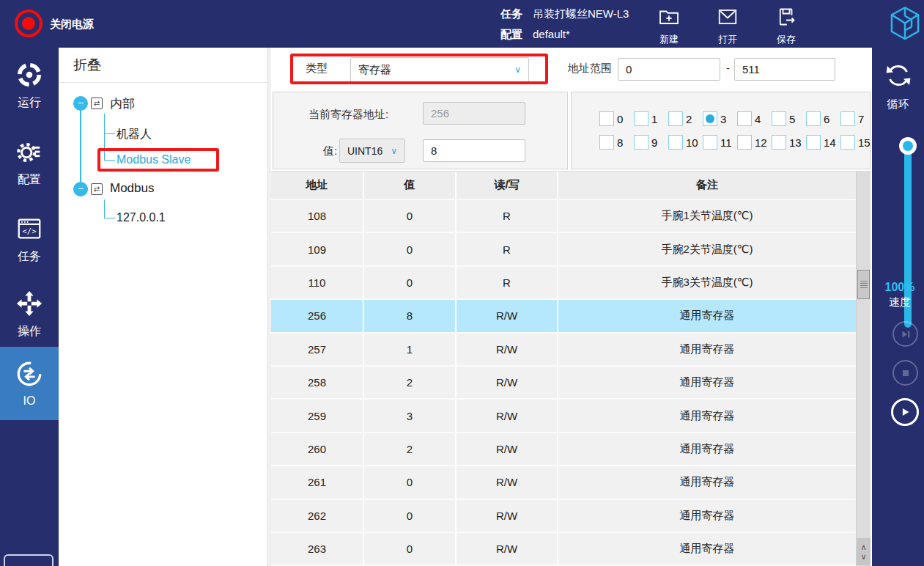 The image size is (924, 566). What do you see at coordinates (29, 163) in the screenshot?
I see `sidebar-item-config: 配置` at bounding box center [29, 163].